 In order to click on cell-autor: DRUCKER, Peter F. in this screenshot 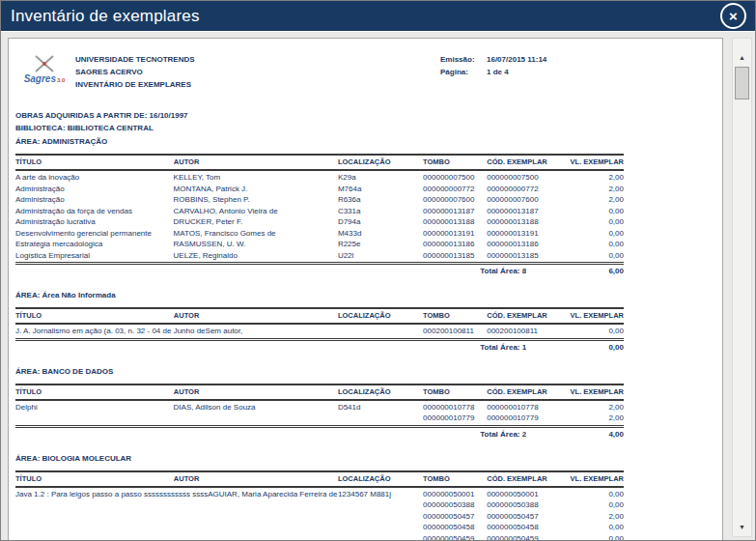, I will do `click(209, 222)`.